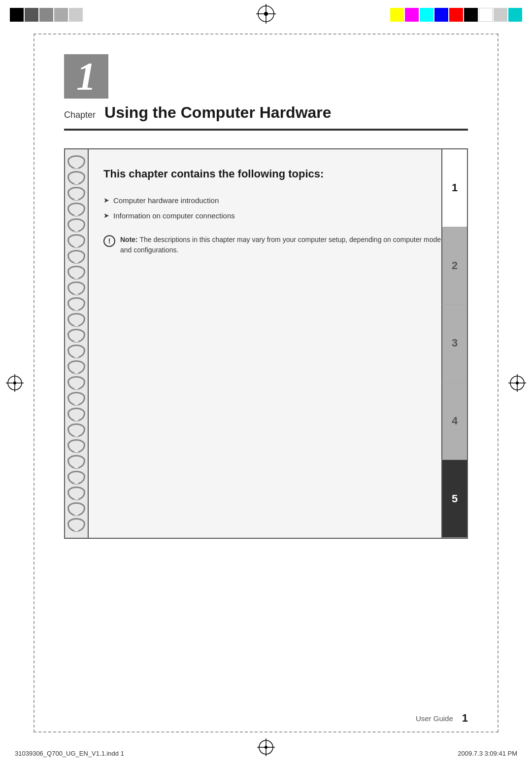 This screenshot has height=766, width=532. Describe the element at coordinates (174, 216) in the screenshot. I see `topic-text-2: Information on computer connections` at that location.